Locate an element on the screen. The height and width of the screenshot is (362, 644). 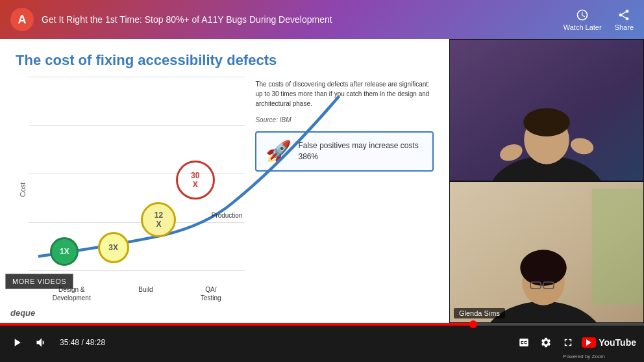
volume-button is located at coordinates (42, 343).